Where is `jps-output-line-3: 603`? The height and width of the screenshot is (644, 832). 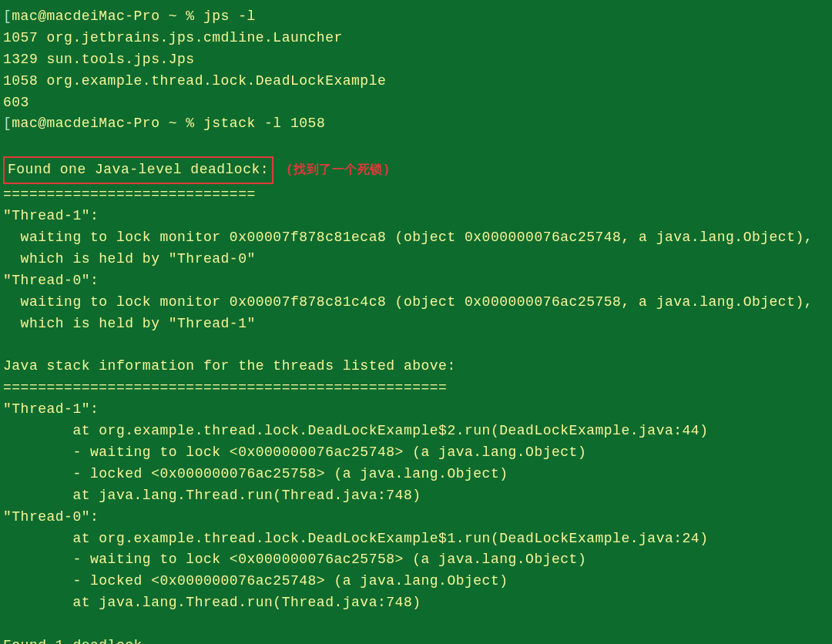
jps-output-line-3: 603 is located at coordinates (416, 103).